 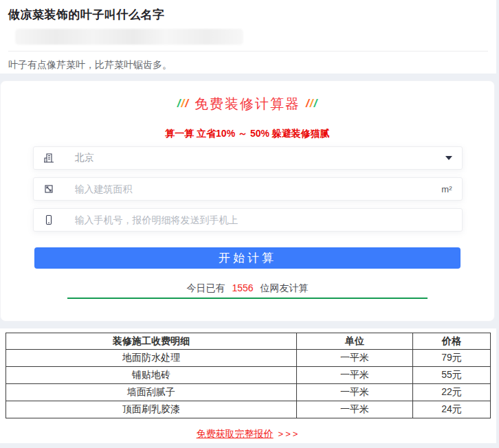 I want to click on phone-field, so click(x=247, y=220).